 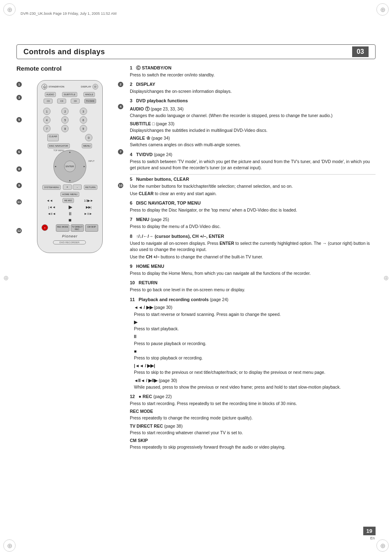 I want to click on clear-zero-row: CLEAR 0, so click(x=70, y=138).